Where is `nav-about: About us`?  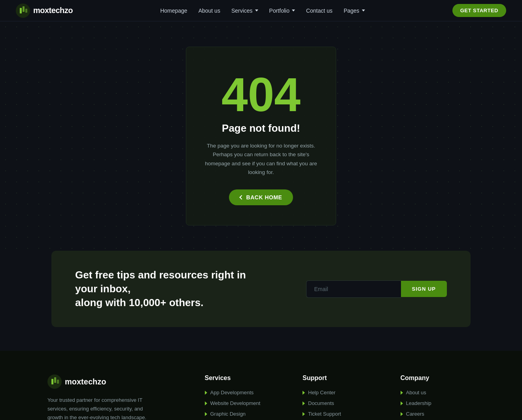 nav-about: About us is located at coordinates (210, 11).